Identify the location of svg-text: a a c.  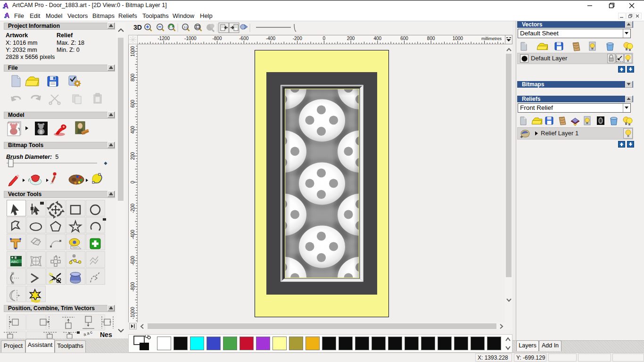
(88, 333).